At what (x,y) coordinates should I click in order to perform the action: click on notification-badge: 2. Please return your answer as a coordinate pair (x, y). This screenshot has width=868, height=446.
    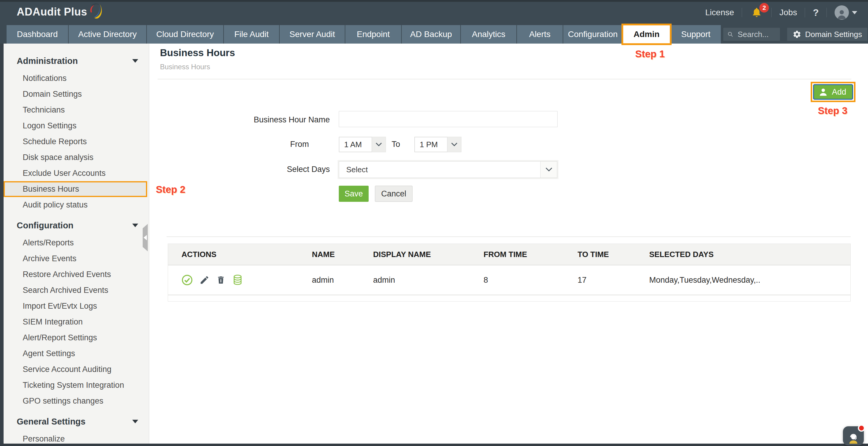
    Looking at the image, I should click on (764, 8).